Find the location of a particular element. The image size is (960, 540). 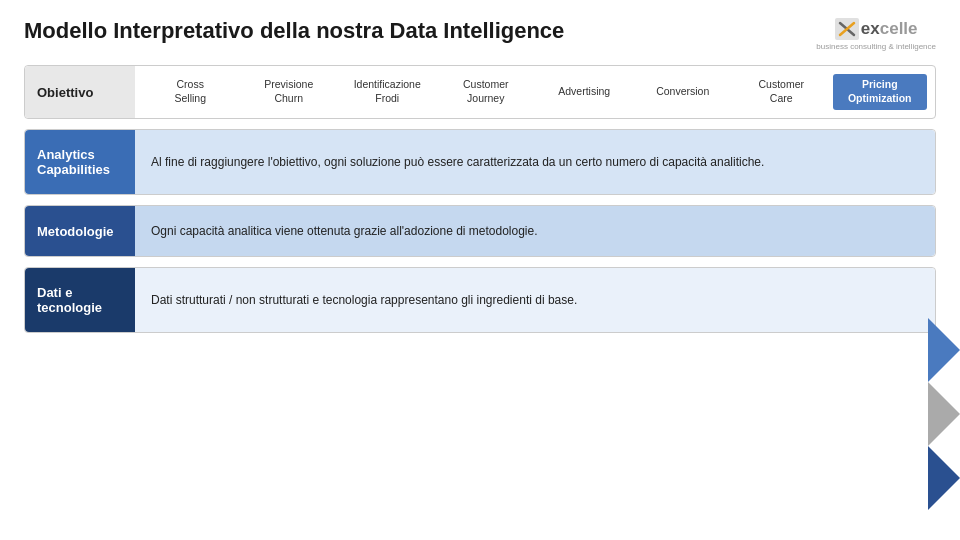

triangle-gray is located at coordinates (944, 414).